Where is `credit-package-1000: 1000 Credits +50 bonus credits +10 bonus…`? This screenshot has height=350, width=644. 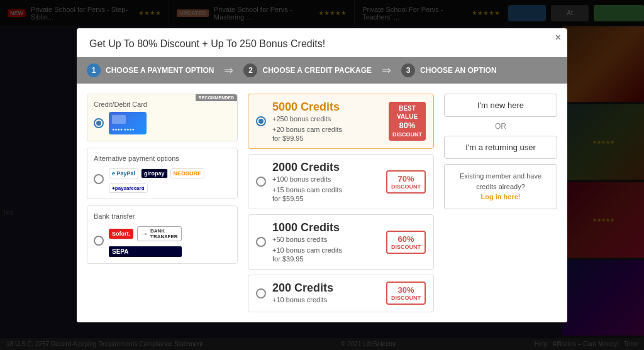
credit-package-1000: 1000 Credits +50 bonus credits +10 bonus… is located at coordinates (341, 242).